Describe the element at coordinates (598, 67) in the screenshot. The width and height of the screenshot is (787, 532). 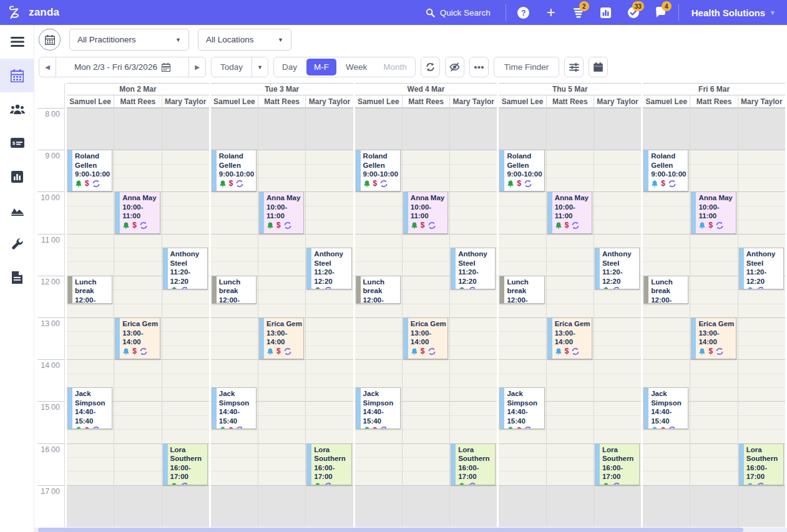
I see `new-appointment-button` at that location.